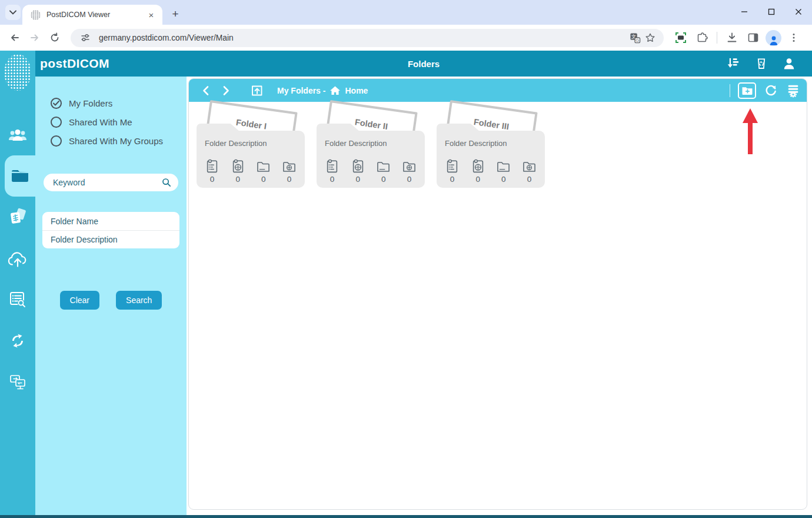  What do you see at coordinates (119, 141) in the screenshot?
I see `radio-shared-with-my-groups: Shared With My Groups` at bounding box center [119, 141].